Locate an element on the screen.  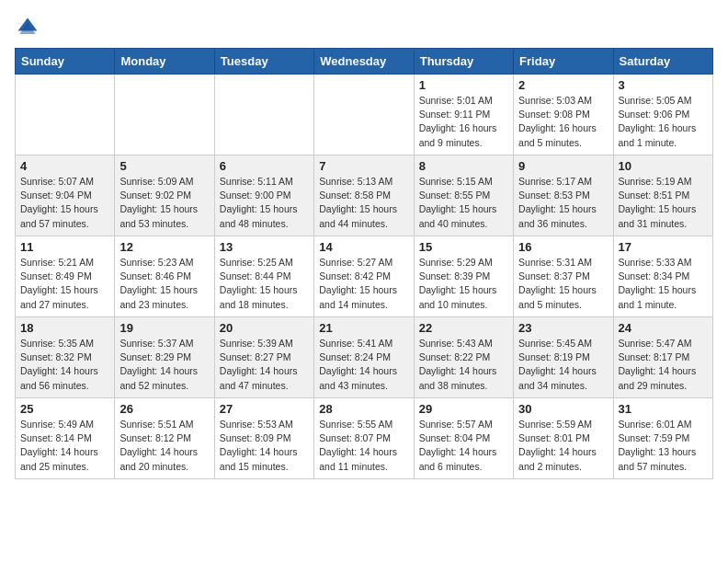
calendar-cell: 4Sunrise: 5:07 AM Sunset: 9:04 PM Daylig… is located at coordinates (65, 196).